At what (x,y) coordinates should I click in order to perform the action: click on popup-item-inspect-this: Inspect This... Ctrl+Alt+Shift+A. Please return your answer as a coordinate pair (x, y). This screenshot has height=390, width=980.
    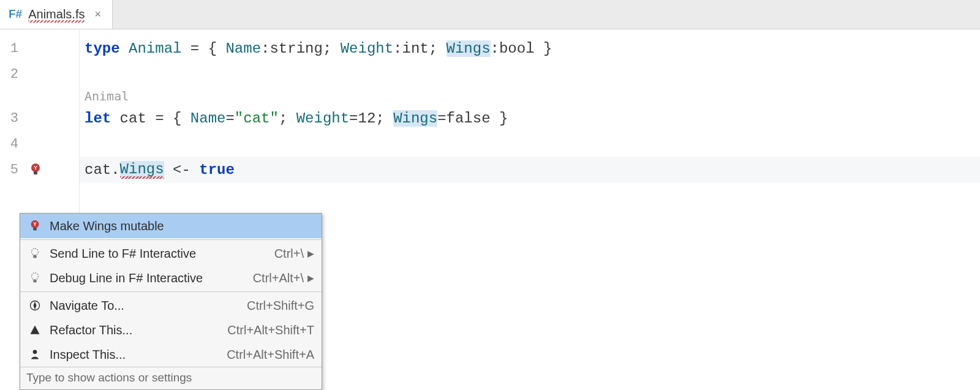
    Looking at the image, I should click on (171, 354).